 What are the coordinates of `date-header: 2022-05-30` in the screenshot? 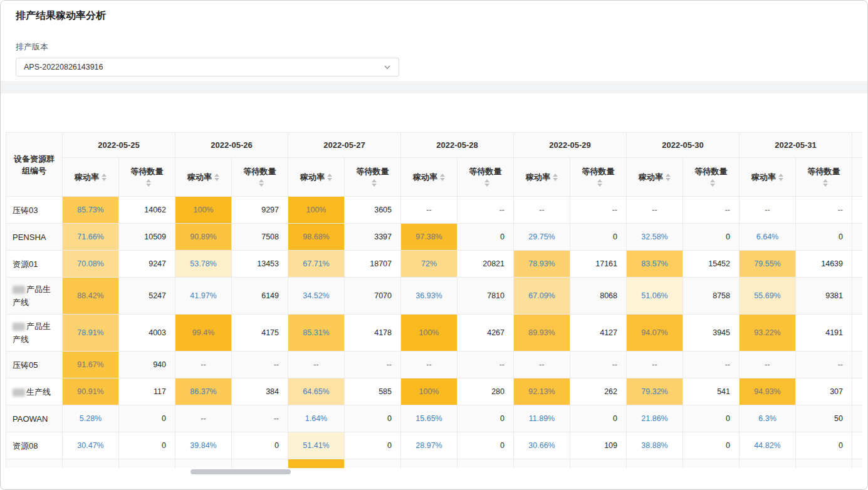 It's located at (683, 145).